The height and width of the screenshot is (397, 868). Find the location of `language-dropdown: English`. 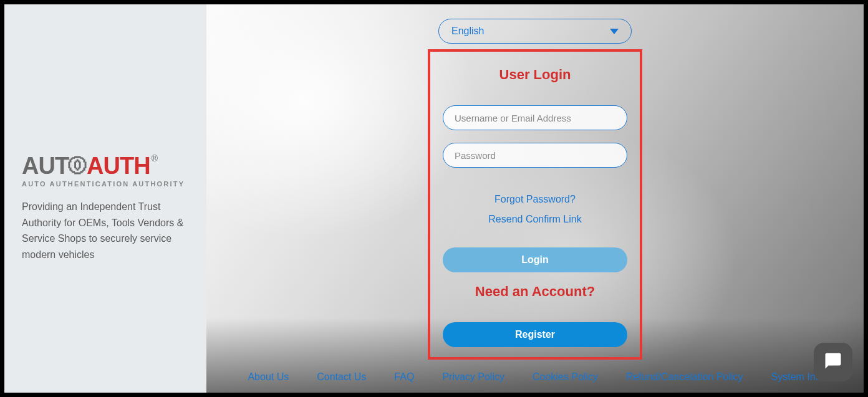

language-dropdown: English is located at coordinates (535, 31).